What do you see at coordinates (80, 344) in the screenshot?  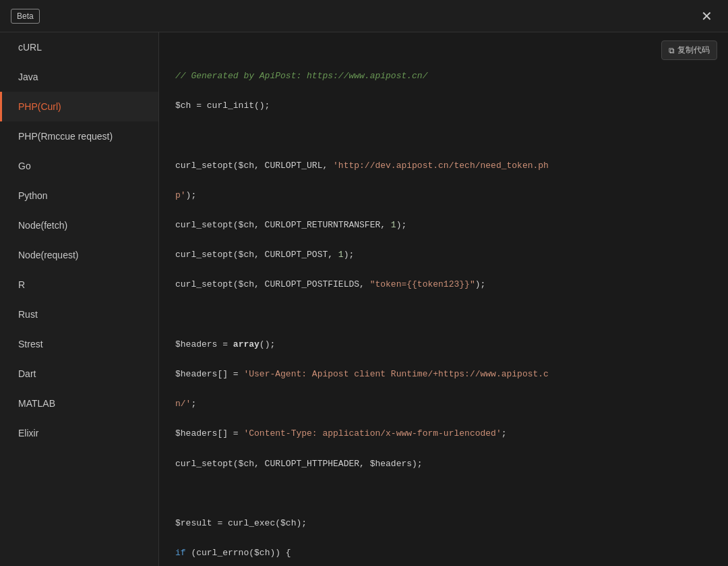 I see `sidebar-item-strest: Strest` at bounding box center [80, 344].